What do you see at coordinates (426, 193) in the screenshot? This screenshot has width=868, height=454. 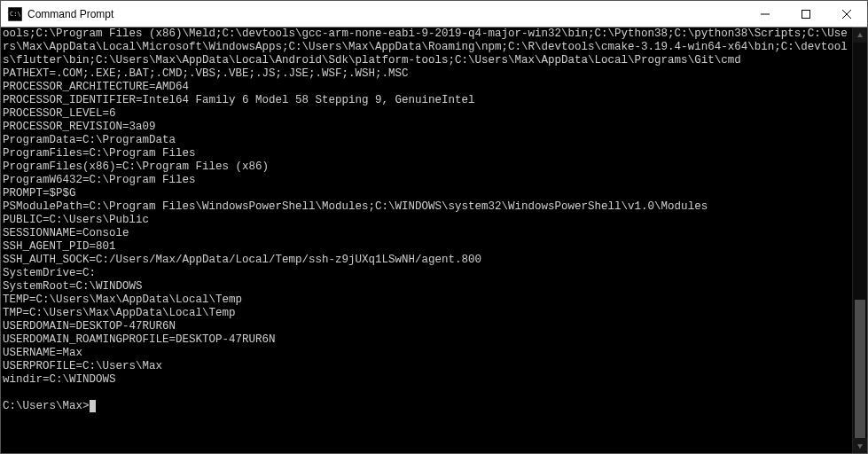 I see `terminal-line: PROMPT=$P$G` at bounding box center [426, 193].